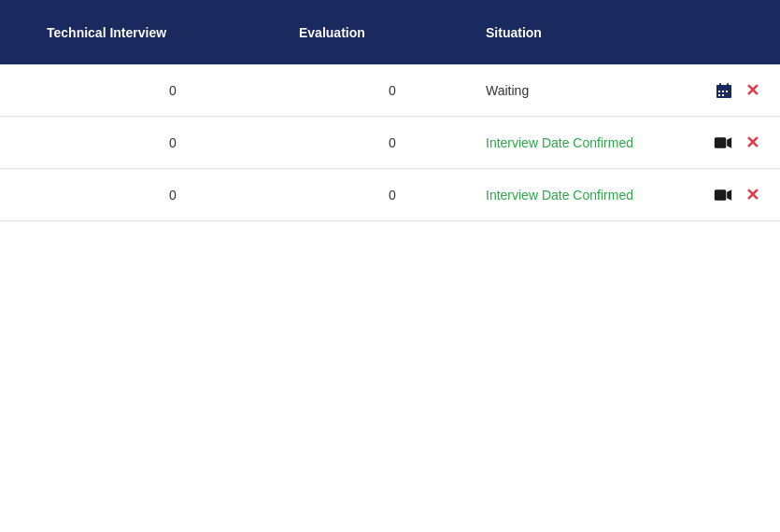 Image resolution: width=780 pixels, height=532 pixels. Describe the element at coordinates (736, 143) in the screenshot. I see `cell-actions-2: ✕` at that location.